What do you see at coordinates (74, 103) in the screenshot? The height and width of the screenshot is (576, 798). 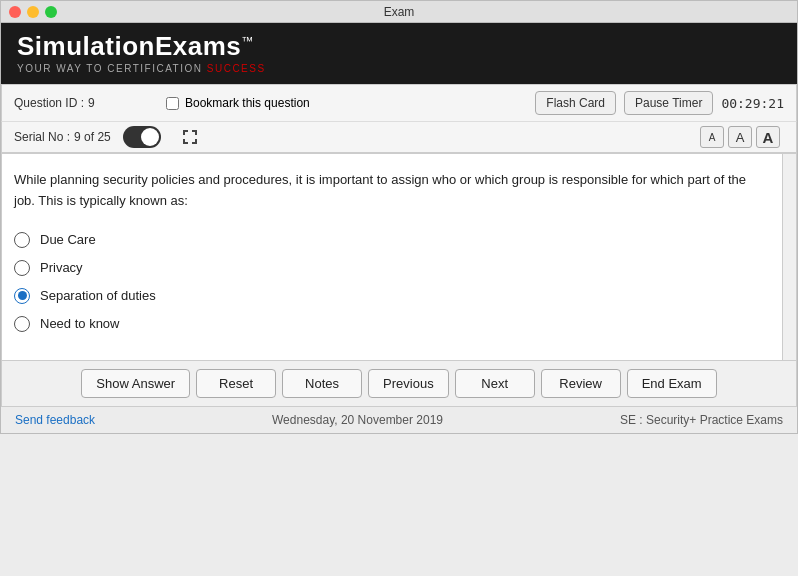 I see `question-id-row: Question ID : 9` at bounding box center [74, 103].